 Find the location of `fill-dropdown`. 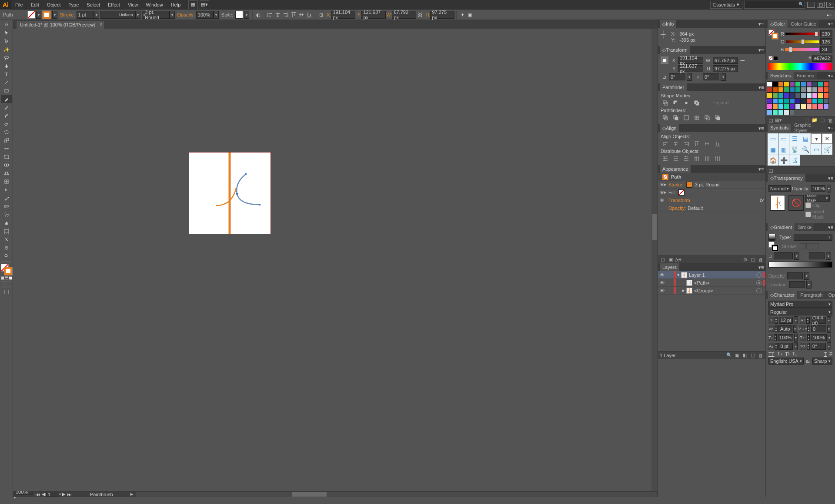

fill-dropdown is located at coordinates (39, 15).